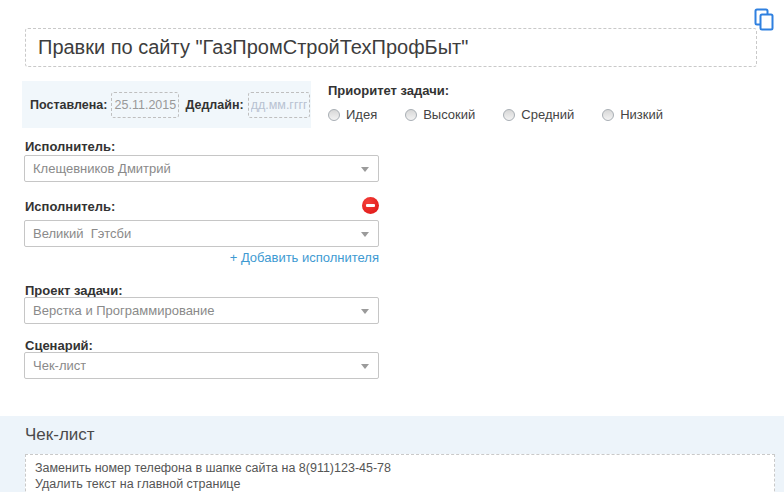  I want to click on project-label: Проект задачи:, so click(74, 290).